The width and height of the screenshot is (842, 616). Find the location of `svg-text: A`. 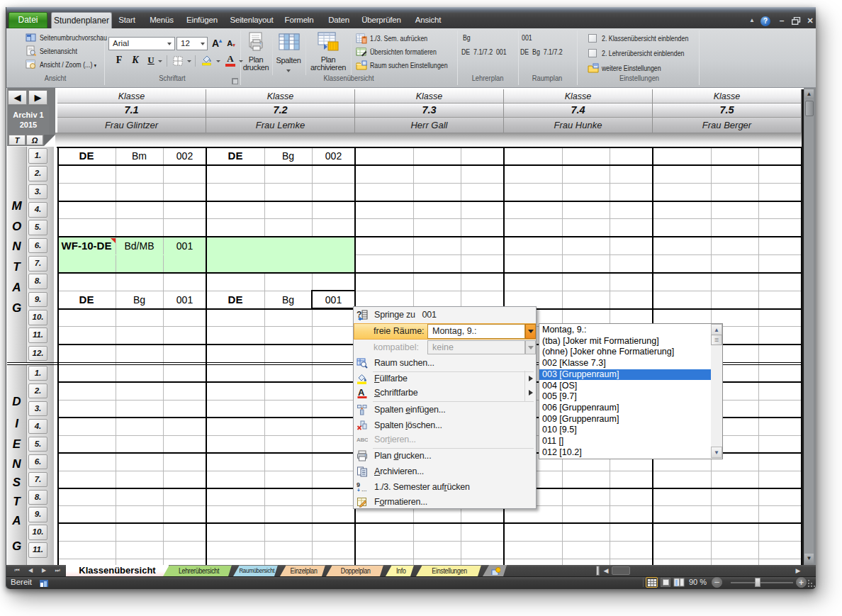

svg-text: A is located at coordinates (361, 393).